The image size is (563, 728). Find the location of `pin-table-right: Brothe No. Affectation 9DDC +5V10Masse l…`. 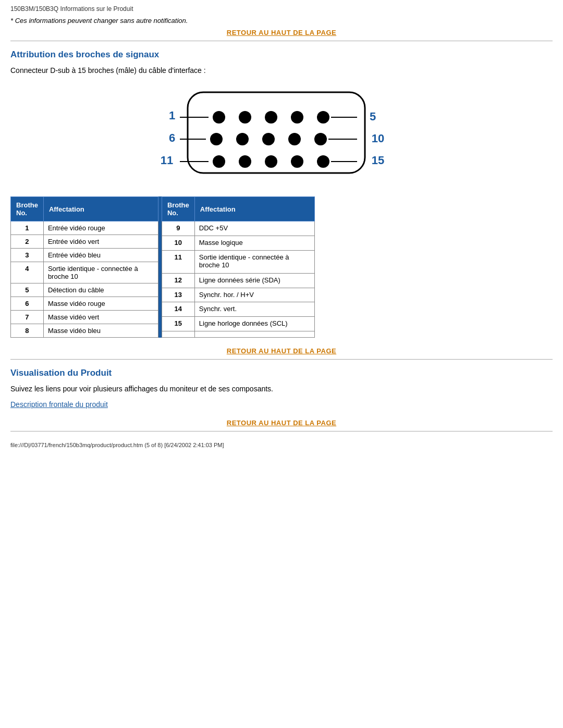

pin-table-right: Brothe No. Affectation 9DDC +5V10Masse l… is located at coordinates (238, 267).